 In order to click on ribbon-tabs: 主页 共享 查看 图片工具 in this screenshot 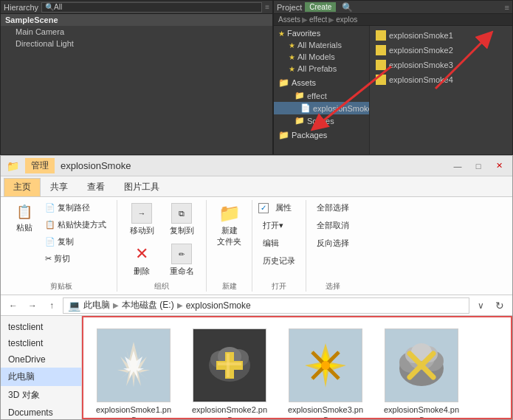, I will do `click(257, 187)`.